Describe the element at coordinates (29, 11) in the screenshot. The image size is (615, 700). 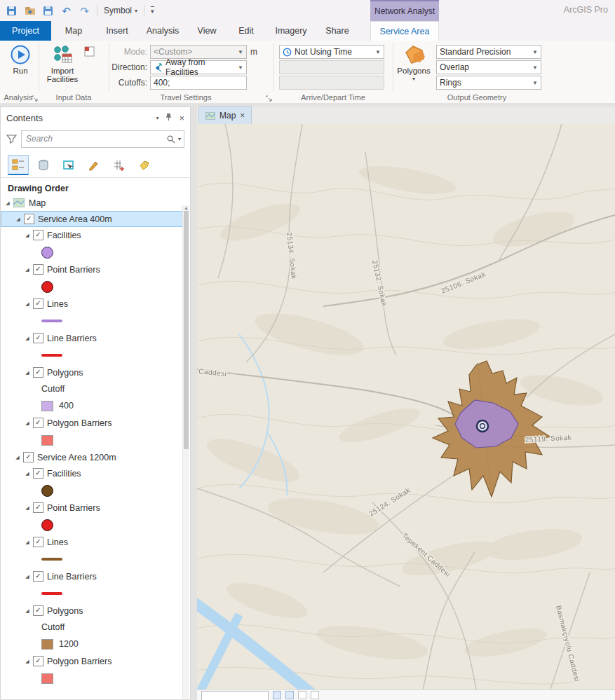
I see `open-project-icon` at that location.